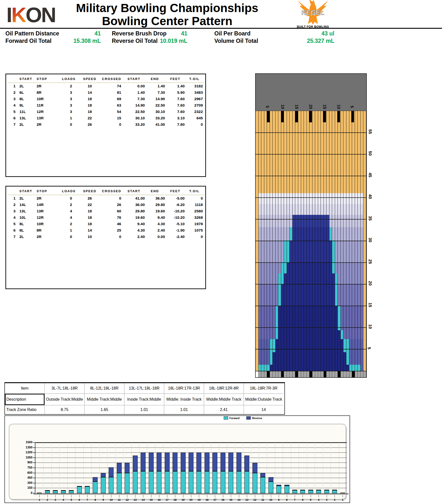 This screenshot has height=504, width=442. What do you see at coordinates (191, 500) in the screenshot?
I see `chart-x-label: 20` at bounding box center [191, 500].